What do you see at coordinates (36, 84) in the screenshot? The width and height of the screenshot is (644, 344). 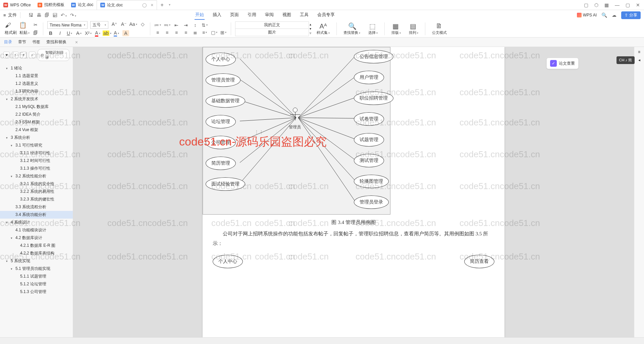 I see `toc-item: 1.2 选题意义` at bounding box center [36, 84].